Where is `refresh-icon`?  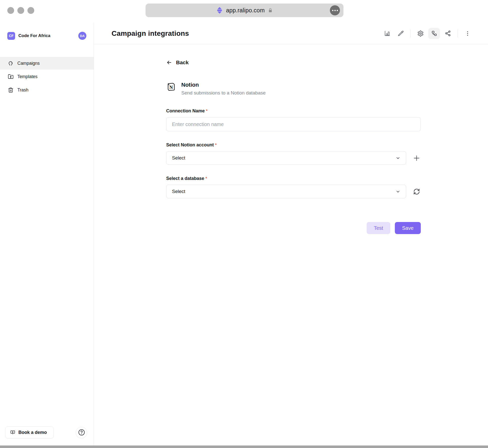 refresh-icon is located at coordinates (416, 191).